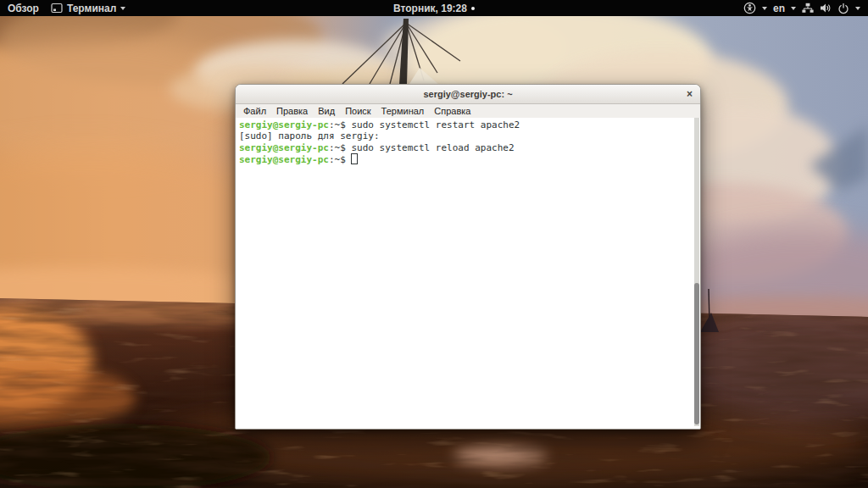  I want to click on scrollbar-thumb, so click(697, 354).